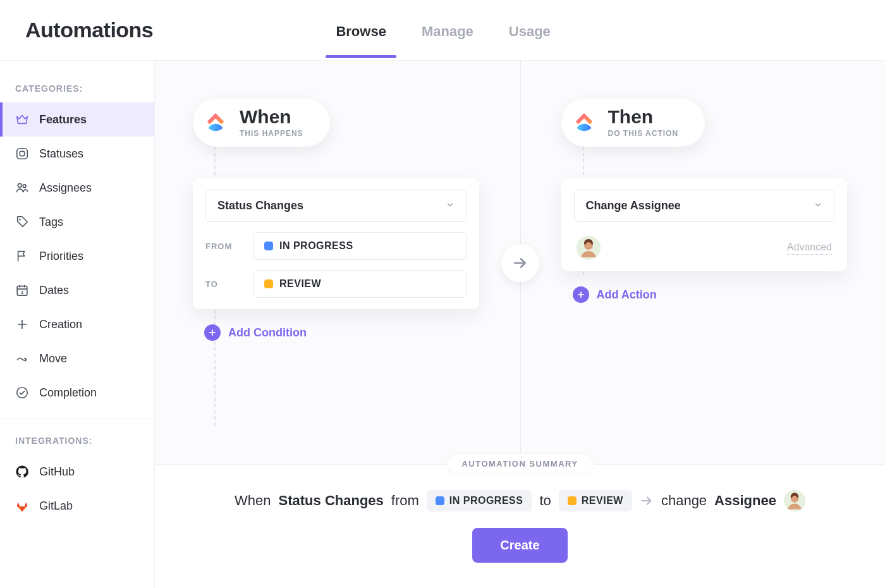 The width and height of the screenshot is (885, 588). What do you see at coordinates (336, 244) in the screenshot?
I see `trigger-card: Status Changes FROM IN PROGRESS` at bounding box center [336, 244].